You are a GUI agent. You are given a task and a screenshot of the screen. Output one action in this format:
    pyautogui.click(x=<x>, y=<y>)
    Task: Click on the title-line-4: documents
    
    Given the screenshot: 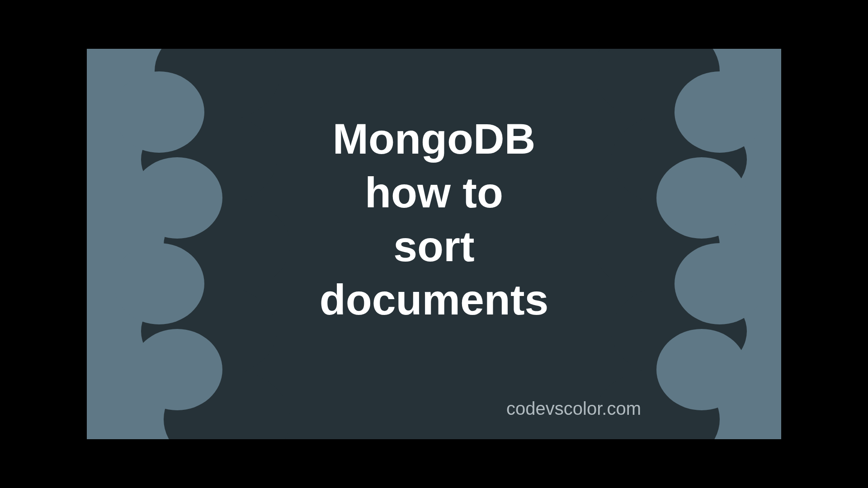 What is the action you would take?
    pyautogui.click(x=434, y=300)
    